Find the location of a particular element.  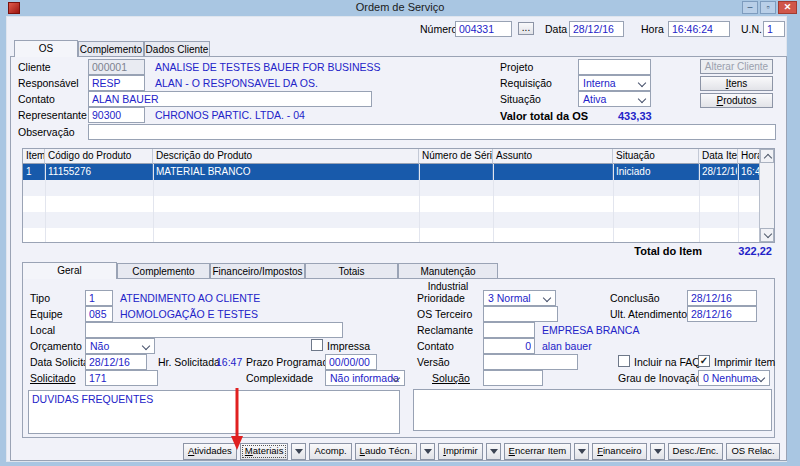

imprimir-dropdown-icon is located at coordinates (494, 452).